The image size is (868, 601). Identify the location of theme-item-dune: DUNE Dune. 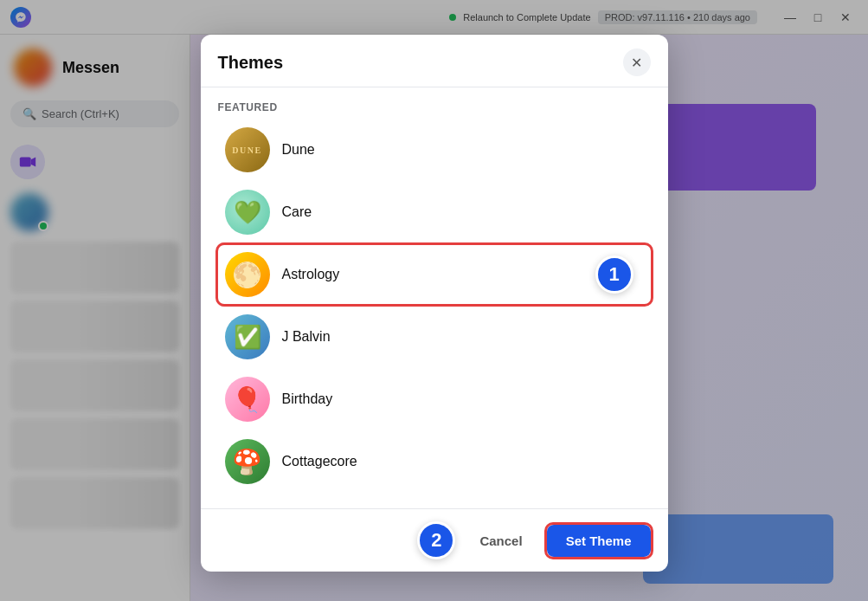
(434, 150).